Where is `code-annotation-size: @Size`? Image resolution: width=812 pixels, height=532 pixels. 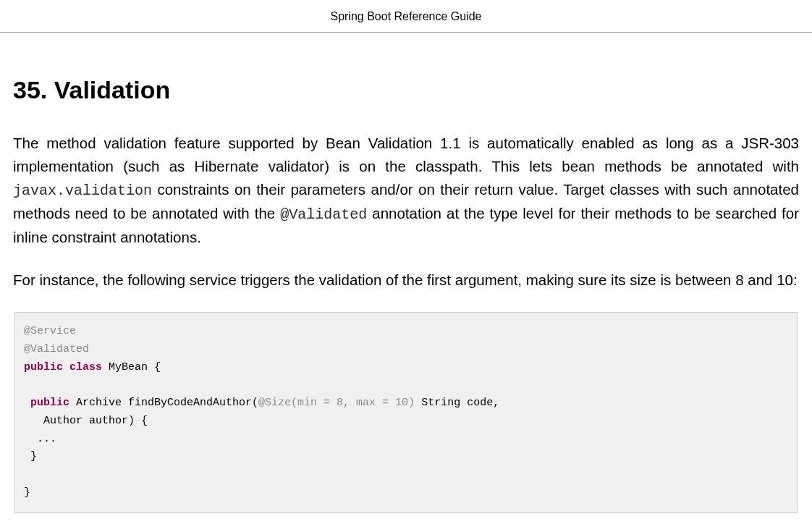
code-annotation-size: @Size is located at coordinates (275, 402).